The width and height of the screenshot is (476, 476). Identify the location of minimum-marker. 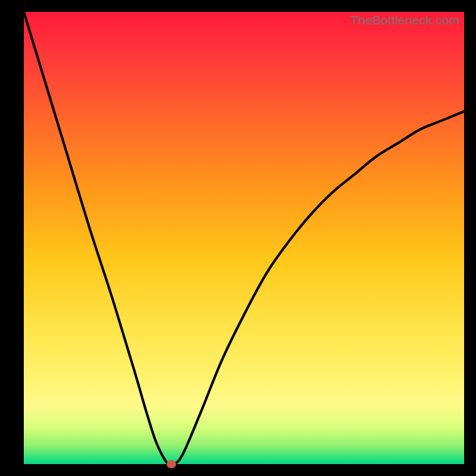
(171, 464).